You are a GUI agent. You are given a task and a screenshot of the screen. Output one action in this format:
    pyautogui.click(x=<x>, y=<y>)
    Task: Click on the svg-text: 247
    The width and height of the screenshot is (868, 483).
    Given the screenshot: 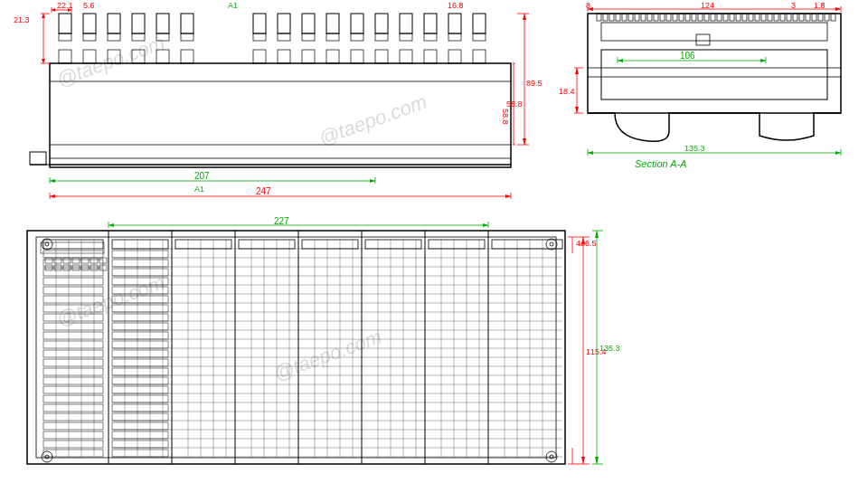 What is the action you would take?
    pyautogui.click(x=264, y=192)
    